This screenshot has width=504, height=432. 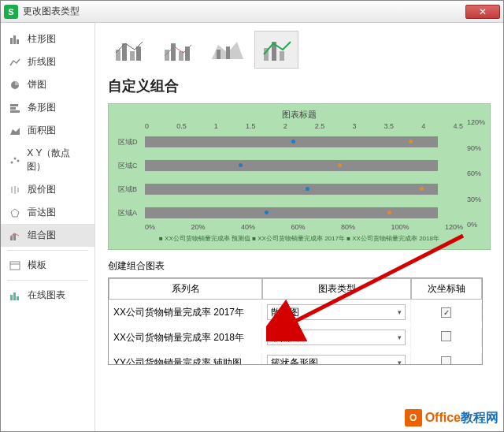 I want to click on axis-right: 120% 90% 60% 30% 0%, so click(x=476, y=173).